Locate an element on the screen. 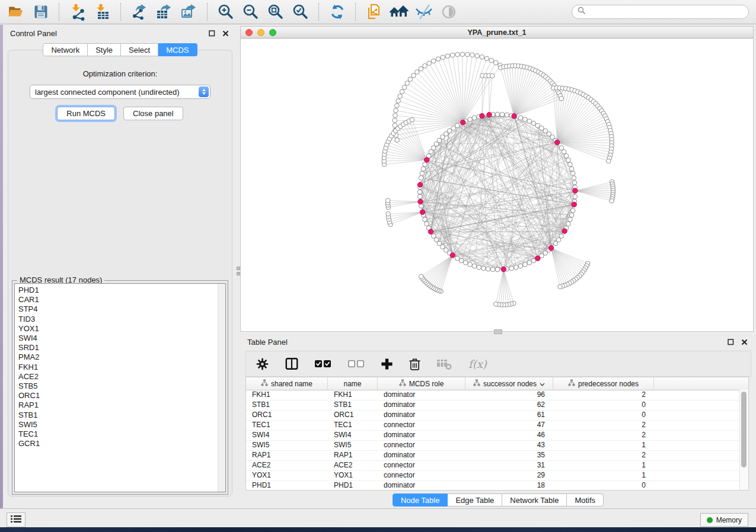 This screenshot has height=532, width=756. table-row: RAP1RAP1dominator352 is located at coordinates (497, 456).